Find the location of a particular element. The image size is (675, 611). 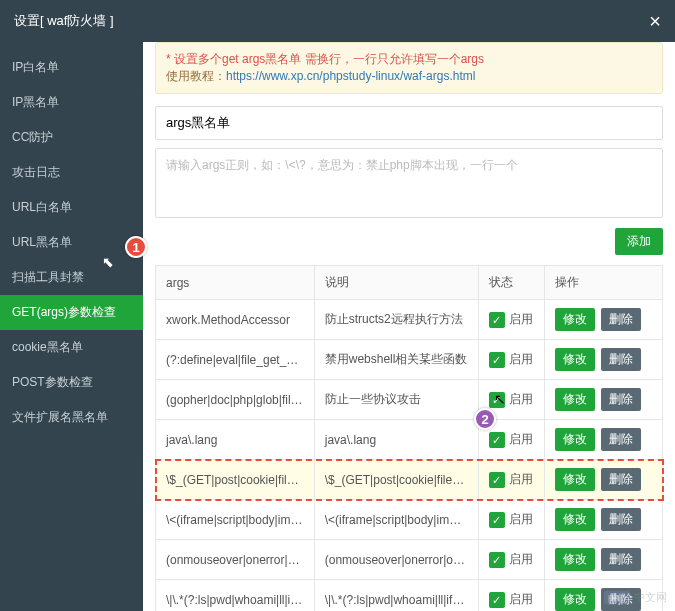

th-status: 状态 is located at coordinates (512, 283).